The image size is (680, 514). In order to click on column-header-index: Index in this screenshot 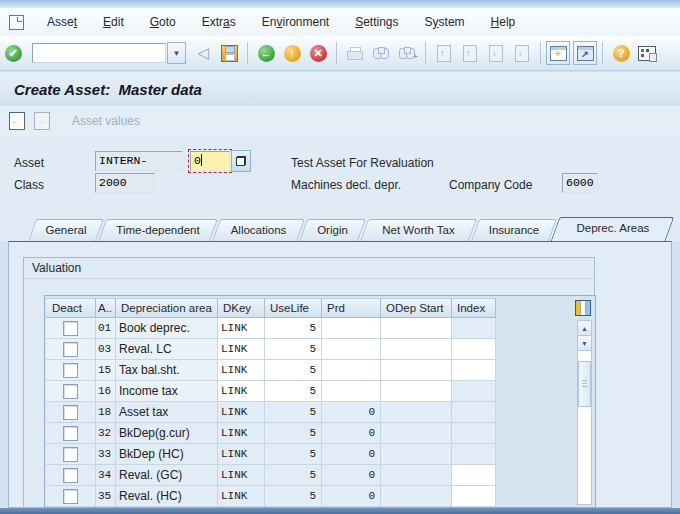, I will do `click(474, 308)`.